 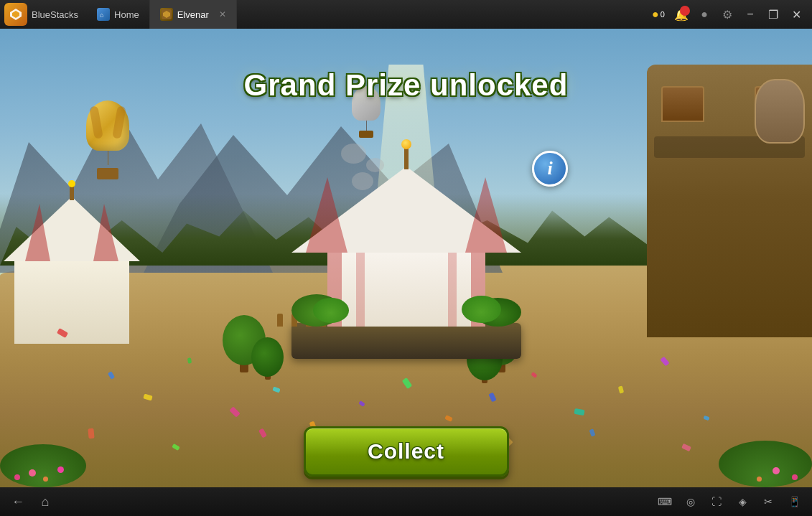 I want to click on collect-label: Collect, so click(x=406, y=451).